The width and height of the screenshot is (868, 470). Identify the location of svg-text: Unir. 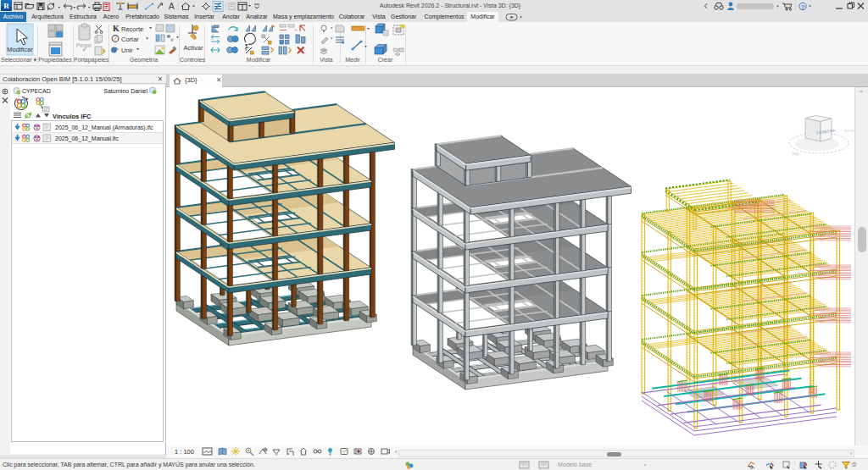
(127, 51).